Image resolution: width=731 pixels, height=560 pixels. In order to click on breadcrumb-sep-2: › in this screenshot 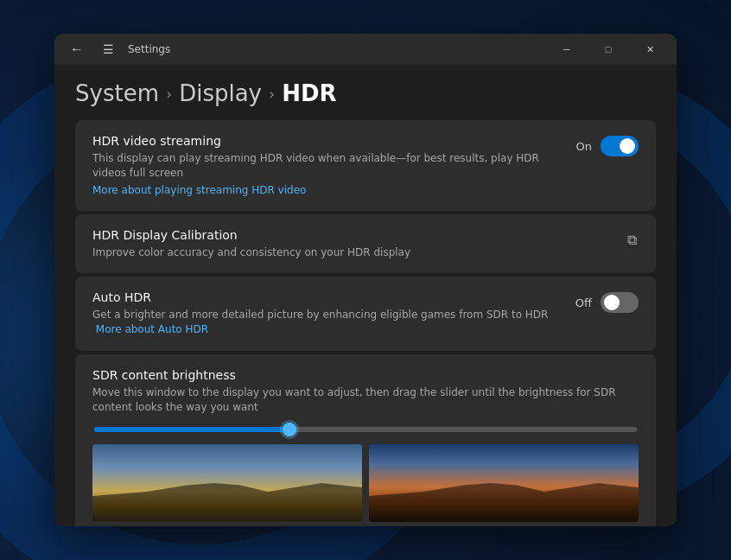, I will do `click(271, 93)`.